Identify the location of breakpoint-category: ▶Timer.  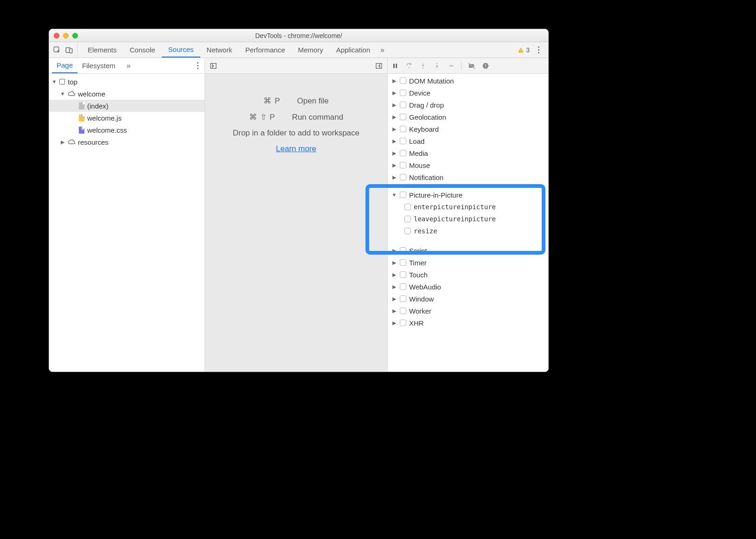
(468, 263).